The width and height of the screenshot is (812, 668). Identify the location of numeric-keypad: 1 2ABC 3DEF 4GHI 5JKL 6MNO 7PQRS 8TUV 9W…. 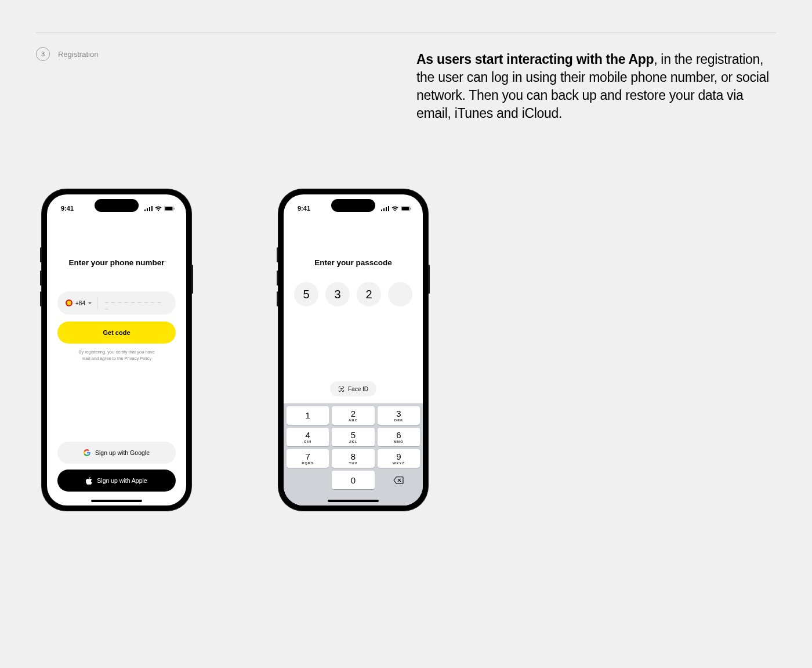
(353, 454).